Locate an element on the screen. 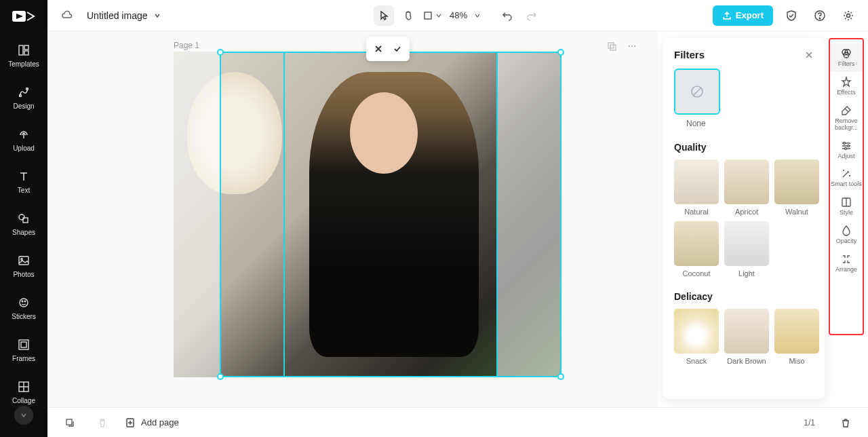 Image resolution: width=868 pixels, height=437 pixels. filters-icon is located at coordinates (846, 54).